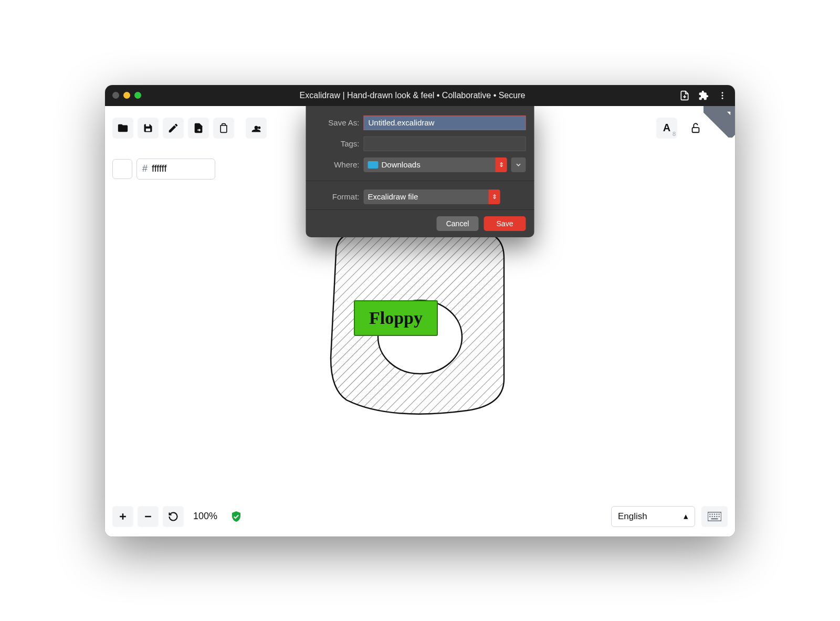  Describe the element at coordinates (337, 144) in the screenshot. I see `tags-label: Tags:` at that location.